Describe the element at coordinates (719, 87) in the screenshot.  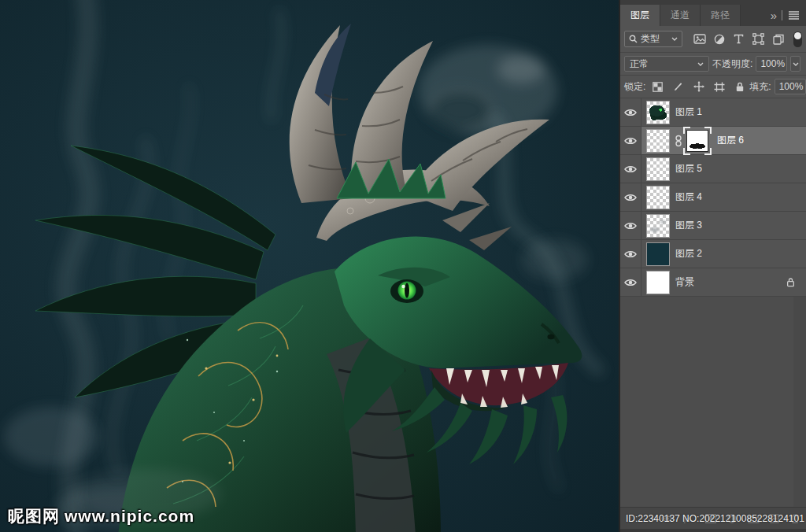
I see `lock-artboard-icon` at that location.